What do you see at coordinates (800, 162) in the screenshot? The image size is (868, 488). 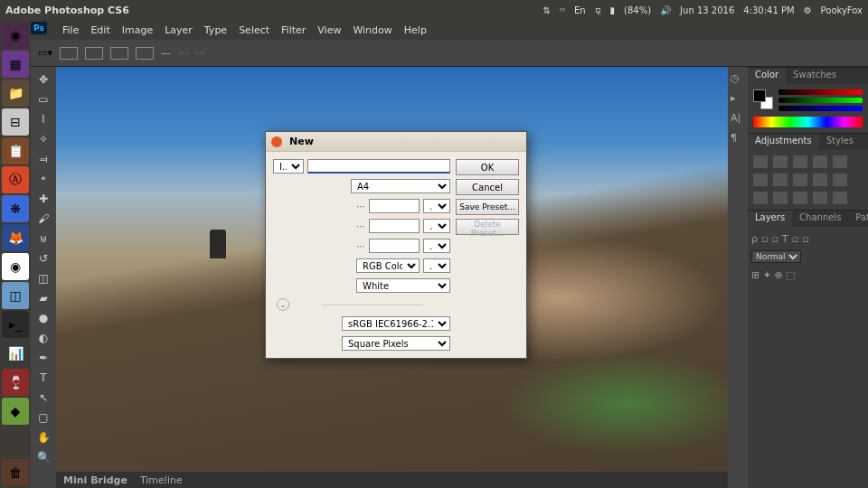 I see `adj-curves` at bounding box center [800, 162].